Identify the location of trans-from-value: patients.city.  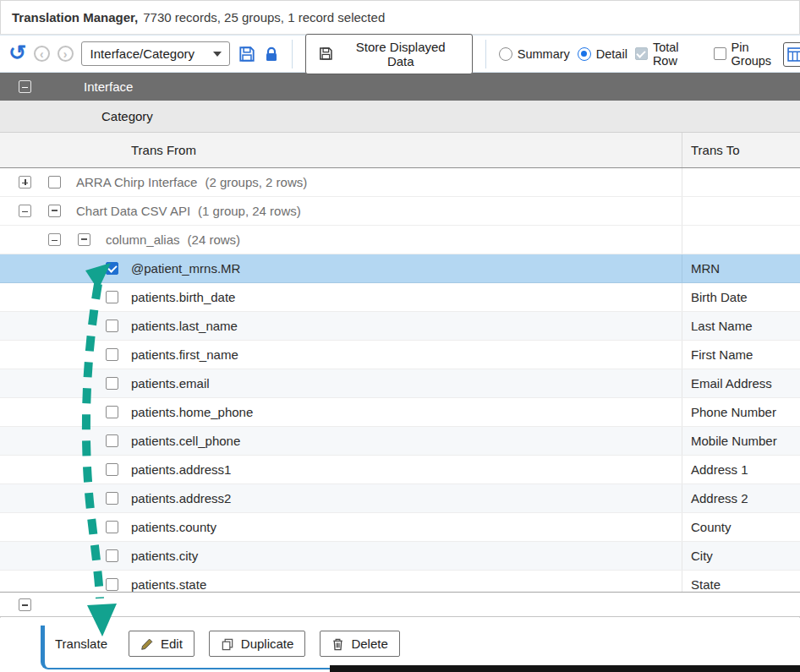
(164, 556).